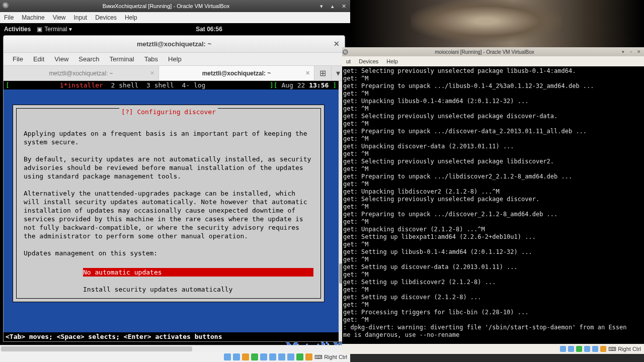  Describe the element at coordinates (175, 357) in the screenshot. I see `vbox-left-statusbar: ⌨ Right Ctrl` at that location.